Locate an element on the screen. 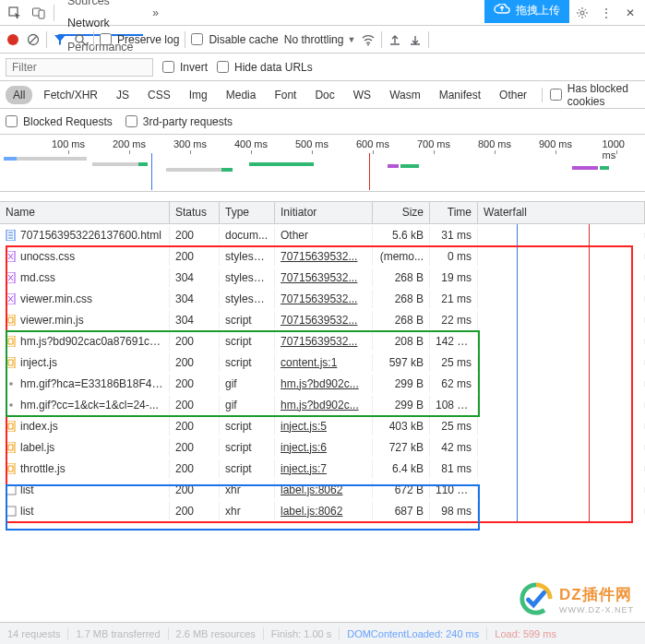 Image resolution: width=645 pixels, height=644 pixels. inspect-icon is located at coordinates (15, 13).